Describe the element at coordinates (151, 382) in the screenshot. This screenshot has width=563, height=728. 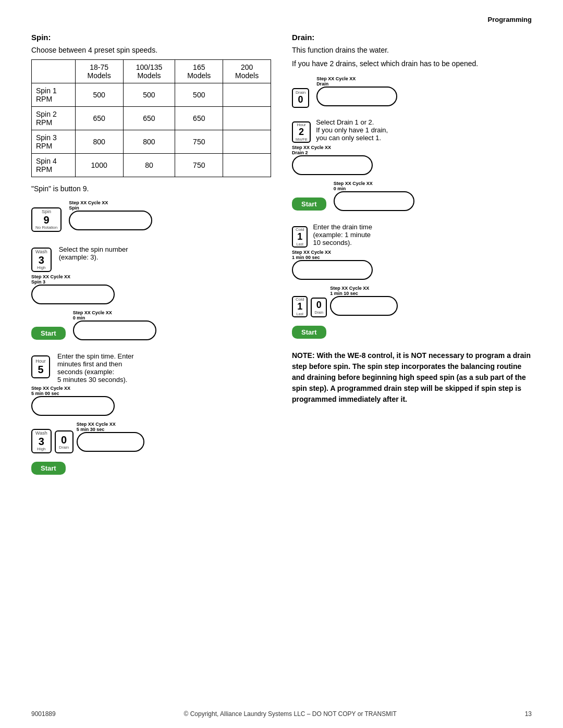
I see `spin-step-4: Hour 5 Enter the spin time. Enterminutes…` at that location.